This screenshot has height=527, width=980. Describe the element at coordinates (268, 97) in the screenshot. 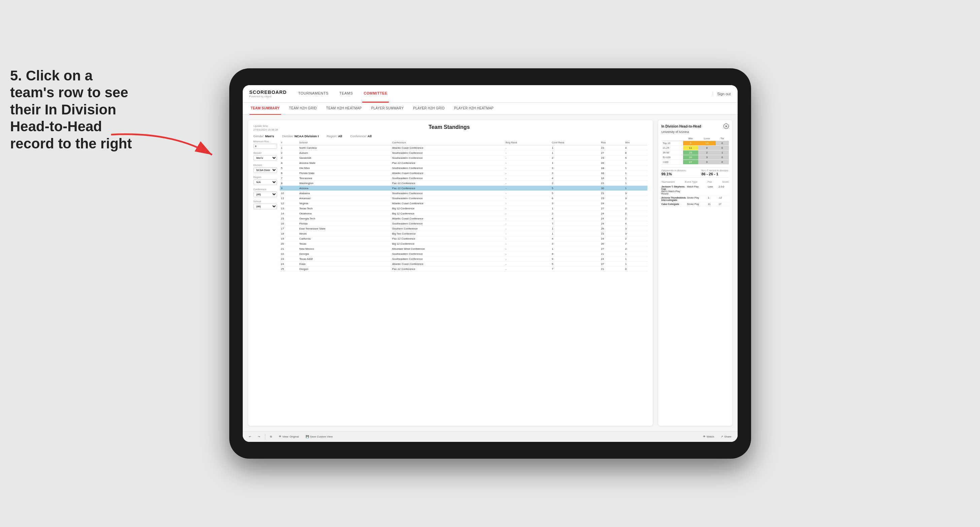

I see `app-logo-sub: Powered by clippd` at that location.